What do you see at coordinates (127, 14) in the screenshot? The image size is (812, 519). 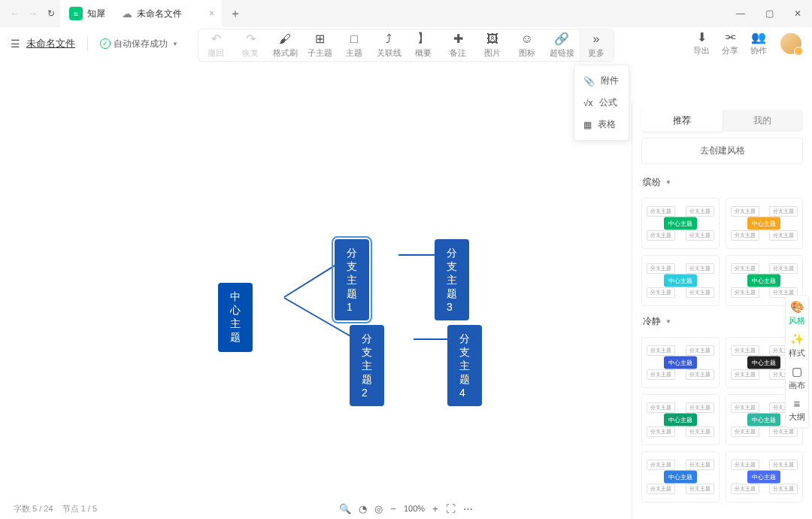 I see `cloud-icon: ☁` at bounding box center [127, 14].